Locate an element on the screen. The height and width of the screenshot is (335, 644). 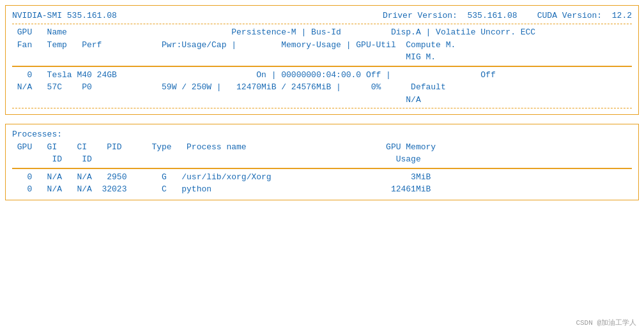
col-header-row1: GPU Name Persistence-M | Bus-Id Disp.A |… is located at coordinates (322, 45).